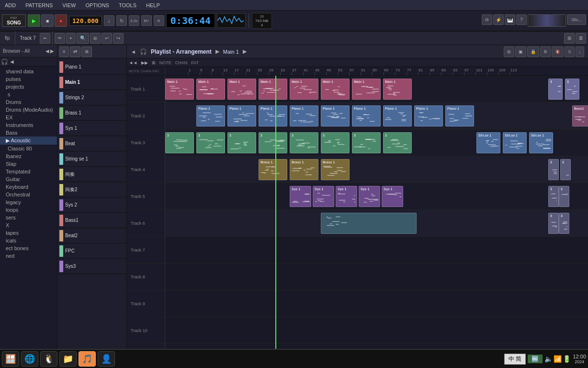 The image size is (588, 368). I want to click on browser-fwd-btn: ▶, so click(52, 51).